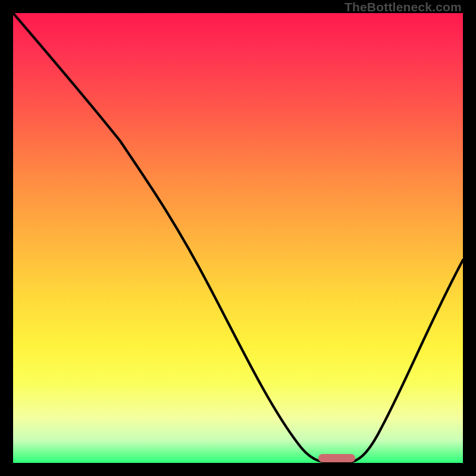 This screenshot has height=476, width=476. I want to click on optimal-range-marker, so click(337, 458).